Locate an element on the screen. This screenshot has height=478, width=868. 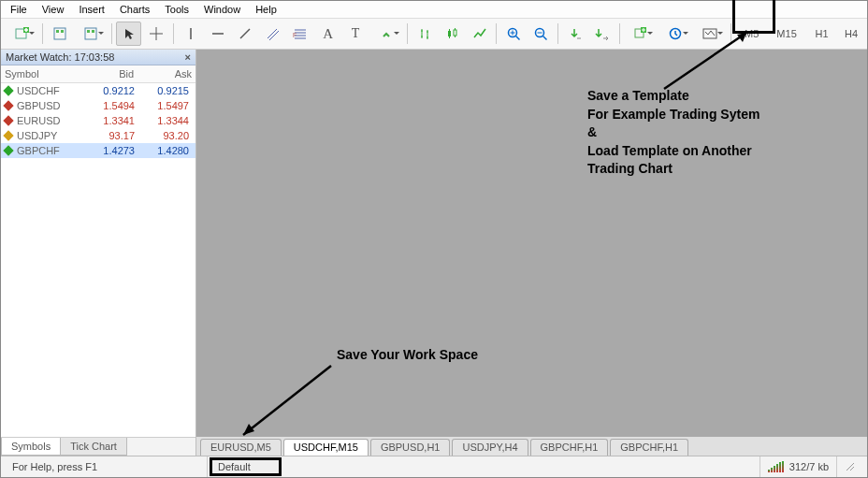
trendline-tool is located at coordinates (245, 34).